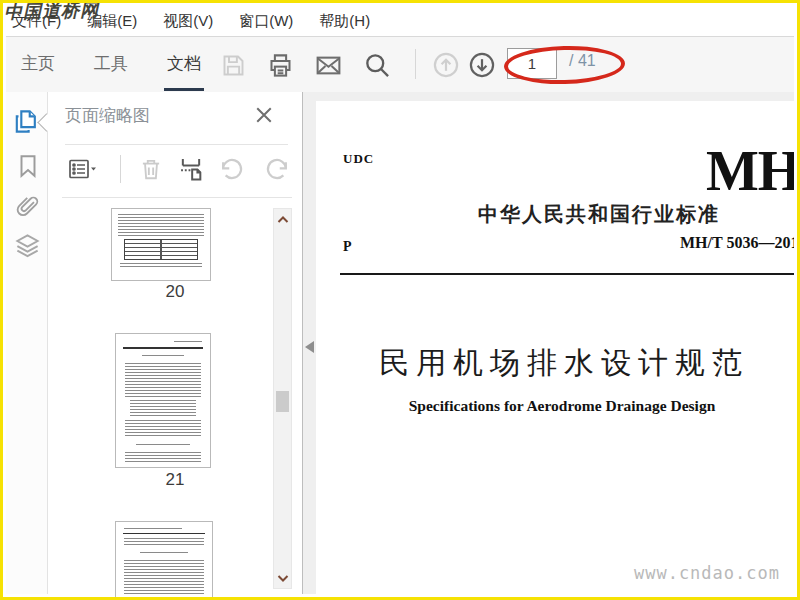  I want to click on extract-page-button, so click(191, 169).